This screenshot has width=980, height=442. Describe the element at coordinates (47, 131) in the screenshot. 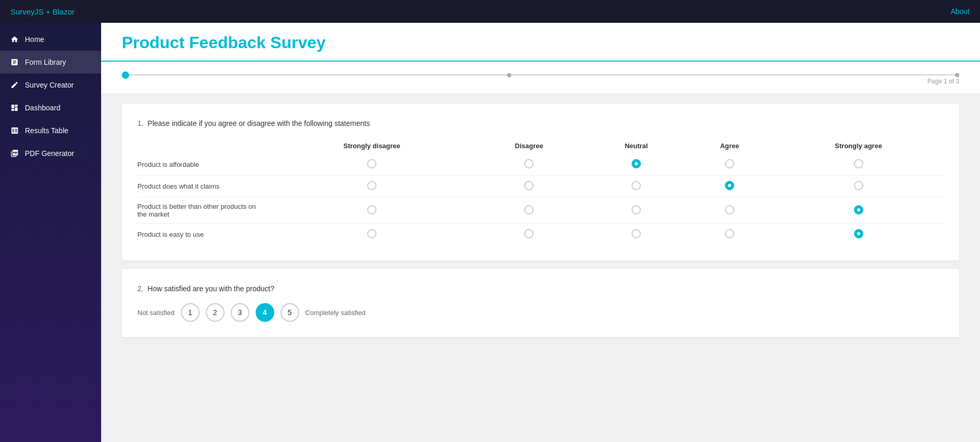

I see `sidebar-label-results-table: Results Table` at that location.